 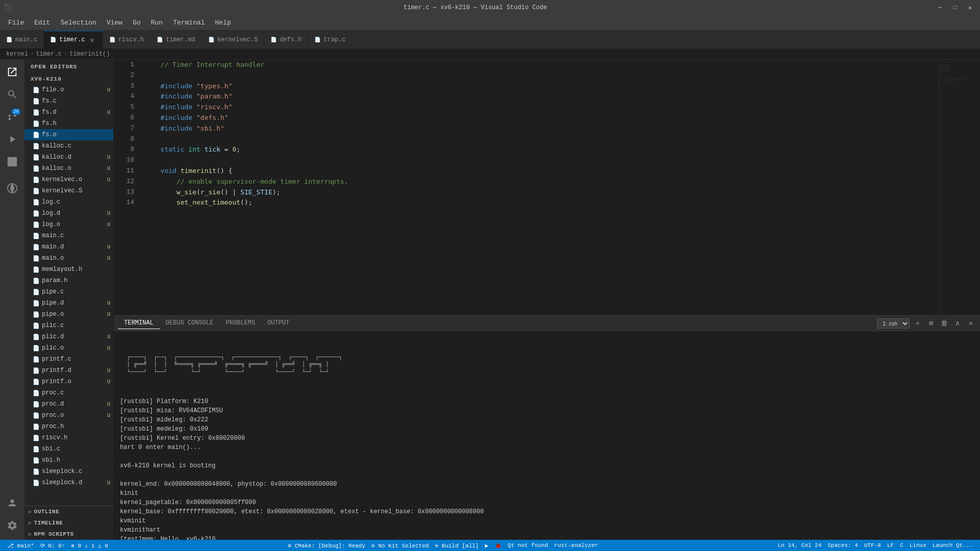 I want to click on breadcrumb-item-1: timer.c, so click(x=48, y=54).